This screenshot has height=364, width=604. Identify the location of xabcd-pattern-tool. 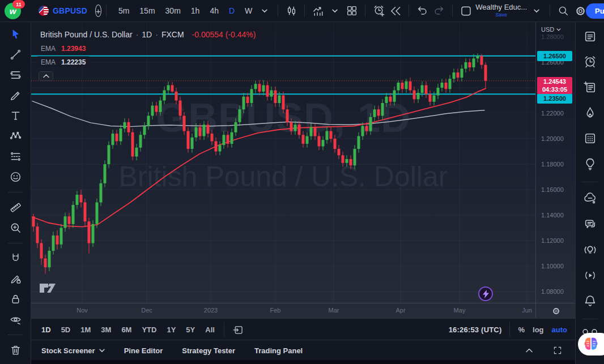
(15, 136).